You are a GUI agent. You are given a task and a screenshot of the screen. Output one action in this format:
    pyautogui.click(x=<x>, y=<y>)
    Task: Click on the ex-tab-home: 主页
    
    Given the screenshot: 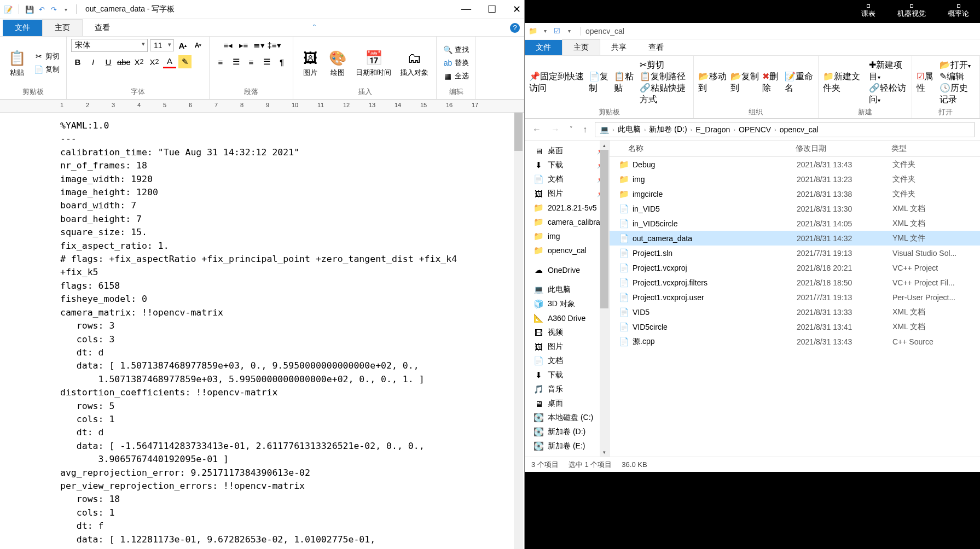 What is the action you would take?
    pyautogui.click(x=581, y=47)
    